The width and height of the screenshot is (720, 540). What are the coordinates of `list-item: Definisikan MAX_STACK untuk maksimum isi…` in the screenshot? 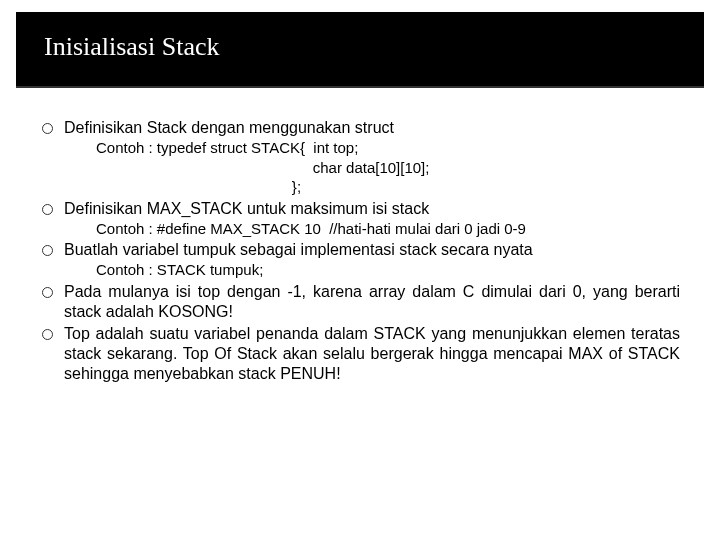 It's located at (360, 219).